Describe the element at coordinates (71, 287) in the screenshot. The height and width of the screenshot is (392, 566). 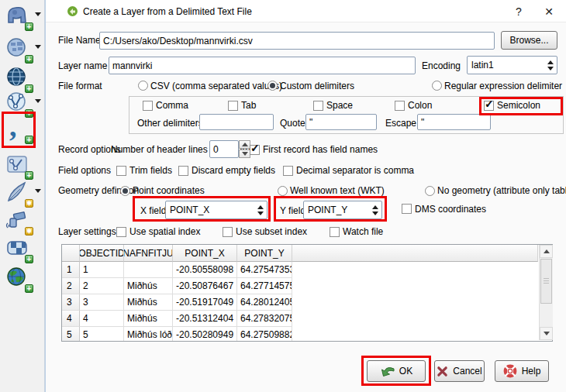
I see `row-number: 2` at that location.